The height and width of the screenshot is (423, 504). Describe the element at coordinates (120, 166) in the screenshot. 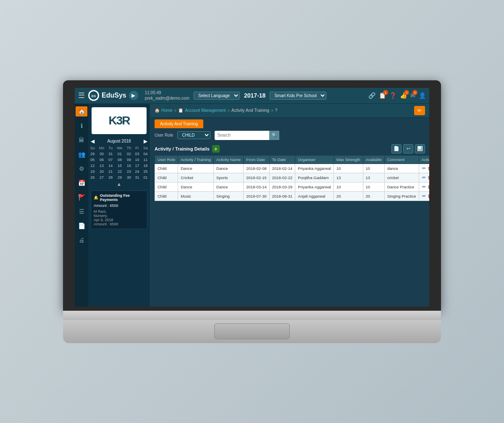

I see `calendar-day: 15` at that location.